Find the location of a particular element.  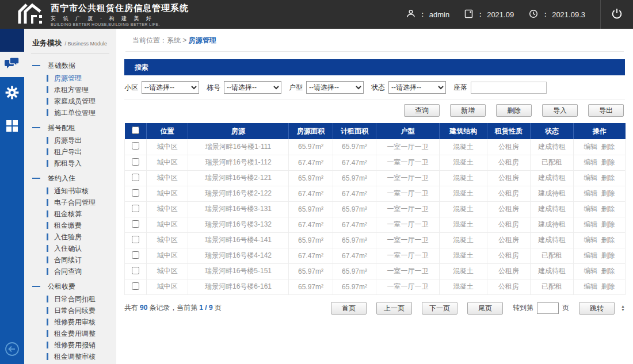

sidebar-group: 签约入住 is located at coordinates (70, 178).